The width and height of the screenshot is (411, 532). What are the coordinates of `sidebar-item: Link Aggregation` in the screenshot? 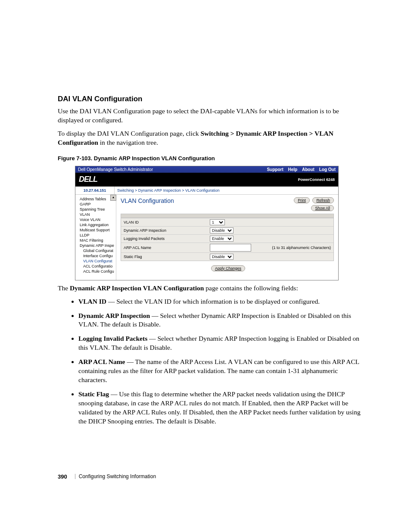 It's located at (96, 225).